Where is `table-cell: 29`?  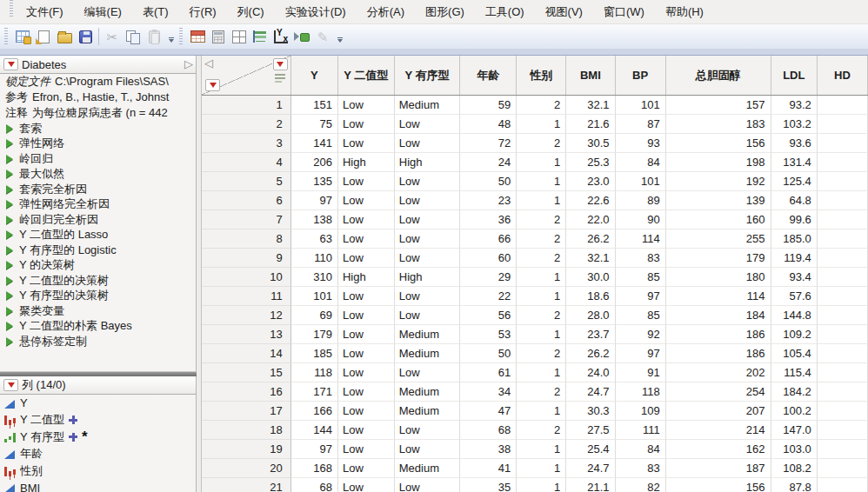
table-cell: 29 is located at coordinates (489, 277).